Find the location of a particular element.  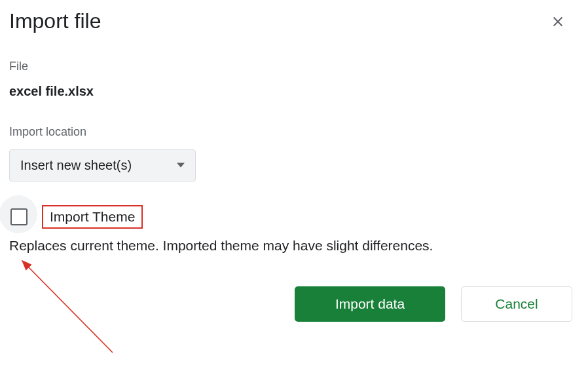

import-theme-description: Replaces current theme. Imported theme m… is located at coordinates (294, 246).